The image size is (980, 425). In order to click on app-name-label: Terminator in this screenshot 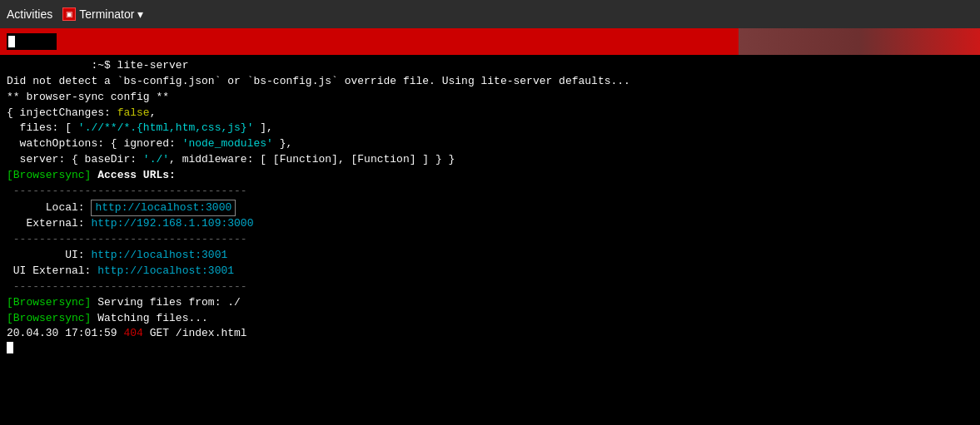, I will do `click(107, 14)`.